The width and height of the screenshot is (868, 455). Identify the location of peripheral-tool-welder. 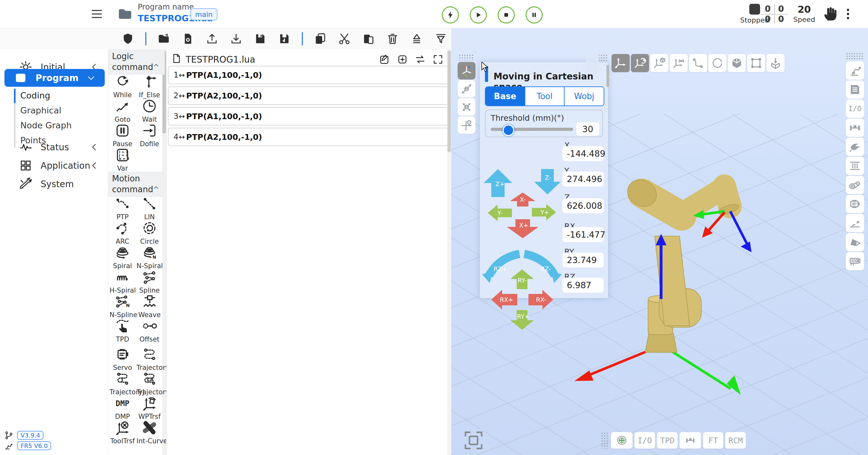
(855, 223).